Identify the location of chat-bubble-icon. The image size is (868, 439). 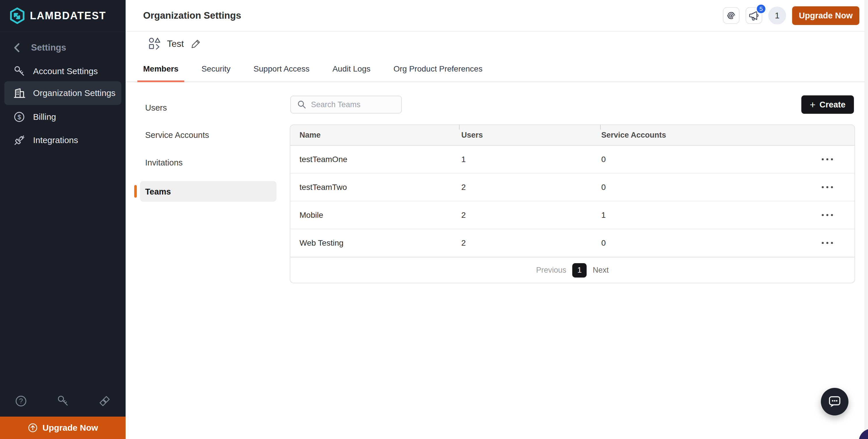
(835, 402).